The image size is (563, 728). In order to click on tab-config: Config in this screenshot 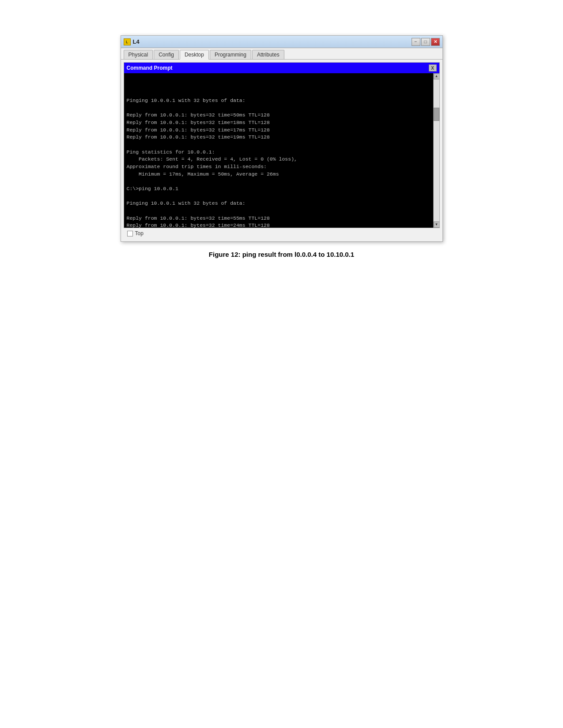, I will do `click(166, 55)`.